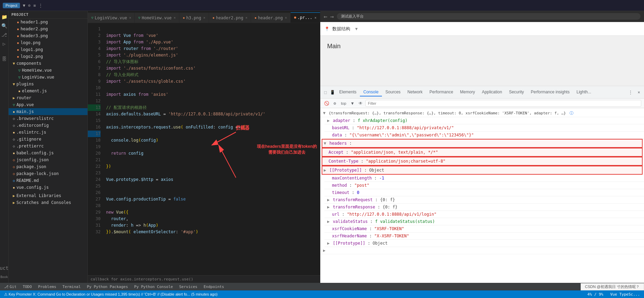 The width and height of the screenshot is (644, 298). I want to click on forward-icon: →, so click(332, 17).